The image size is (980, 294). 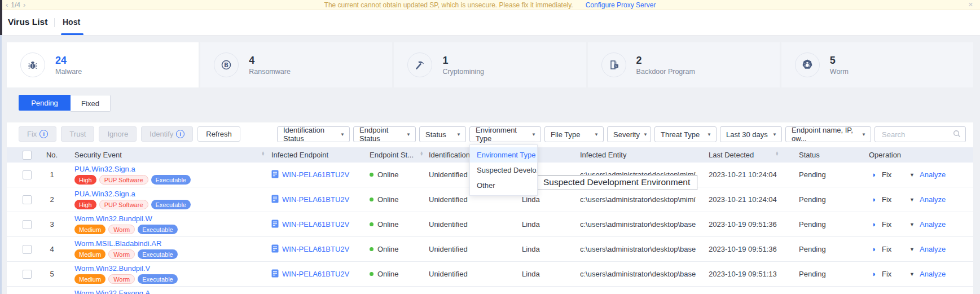 What do you see at coordinates (275, 200) in the screenshot?
I see `endpoint-icon` at bounding box center [275, 200].